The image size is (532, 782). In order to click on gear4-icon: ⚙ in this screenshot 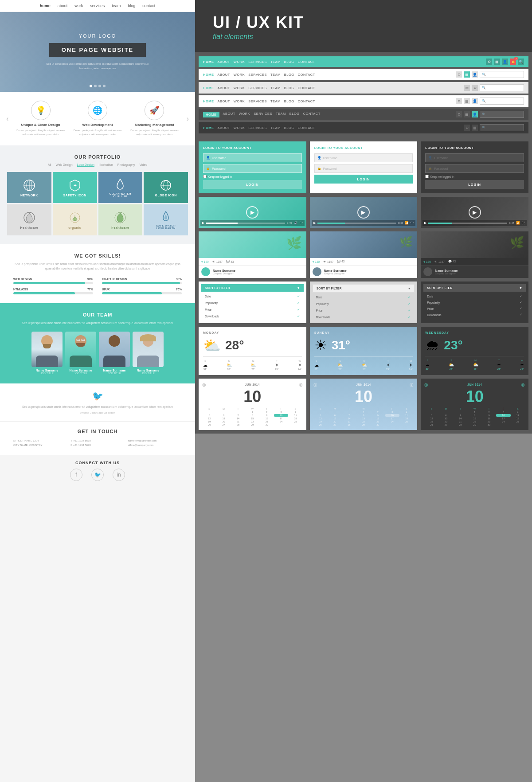, I will do `click(459, 114)`.